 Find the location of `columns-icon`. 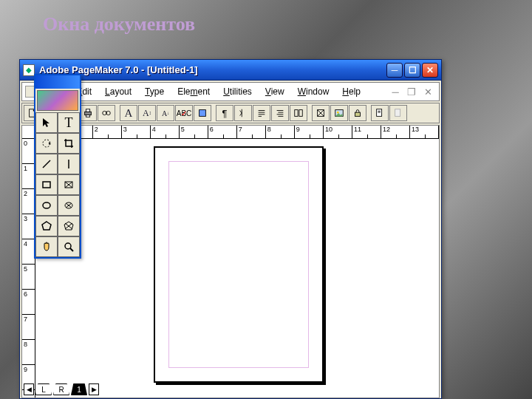

columns-icon is located at coordinates (299, 113).